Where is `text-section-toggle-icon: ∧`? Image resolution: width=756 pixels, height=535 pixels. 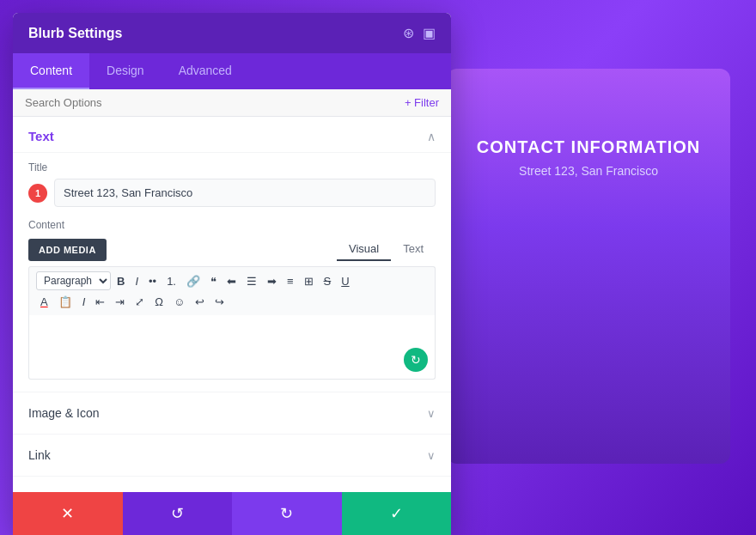
text-section-toggle-icon: ∧ is located at coordinates (431, 137).